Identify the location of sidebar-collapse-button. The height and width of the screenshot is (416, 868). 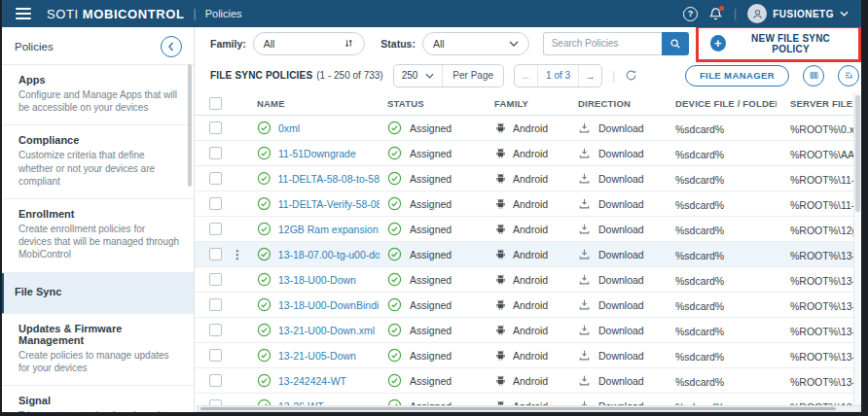
(171, 47).